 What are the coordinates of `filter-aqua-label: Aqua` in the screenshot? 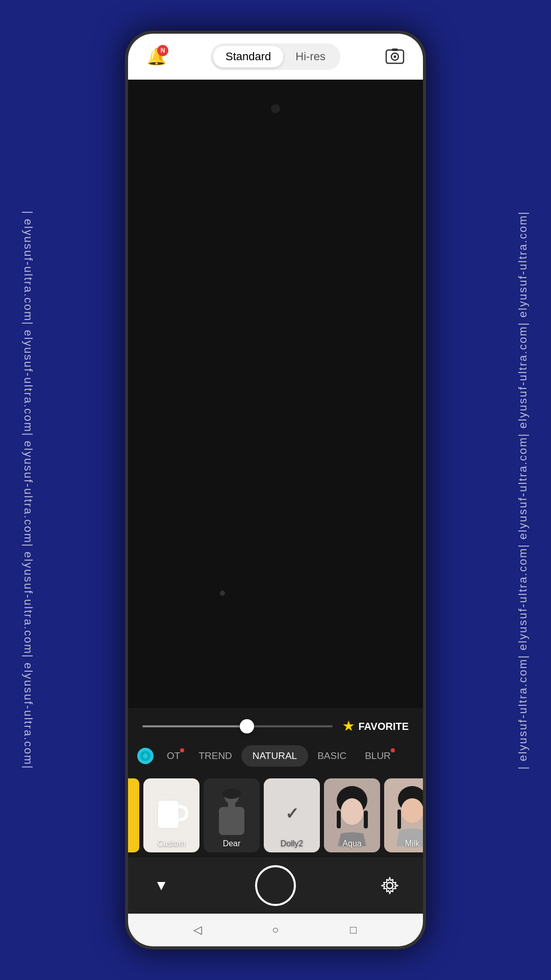 It's located at (352, 844).